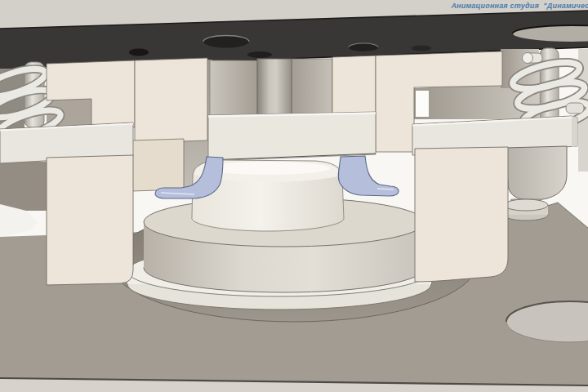 Image resolution: width=588 pixels, height=392 pixels. Describe the element at coordinates (519, 6) in the screenshot. I see `studio-watermark: Анимационная студия "Динамическо` at that location.